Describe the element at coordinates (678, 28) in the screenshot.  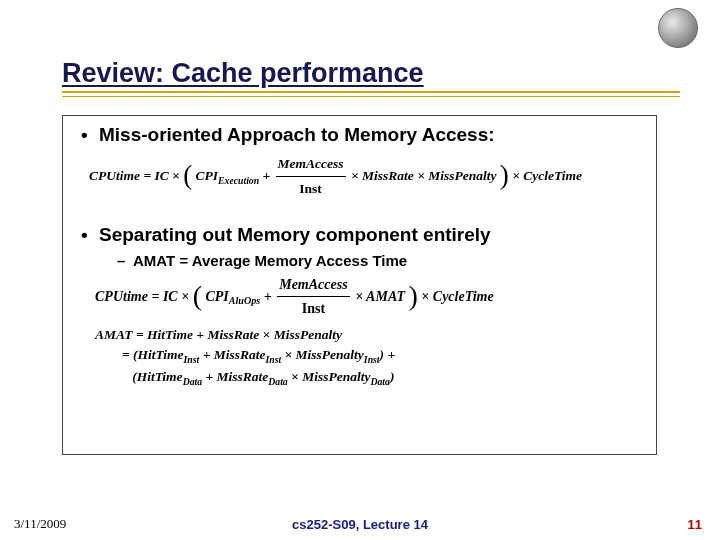
I see `seal-logo` at that location.